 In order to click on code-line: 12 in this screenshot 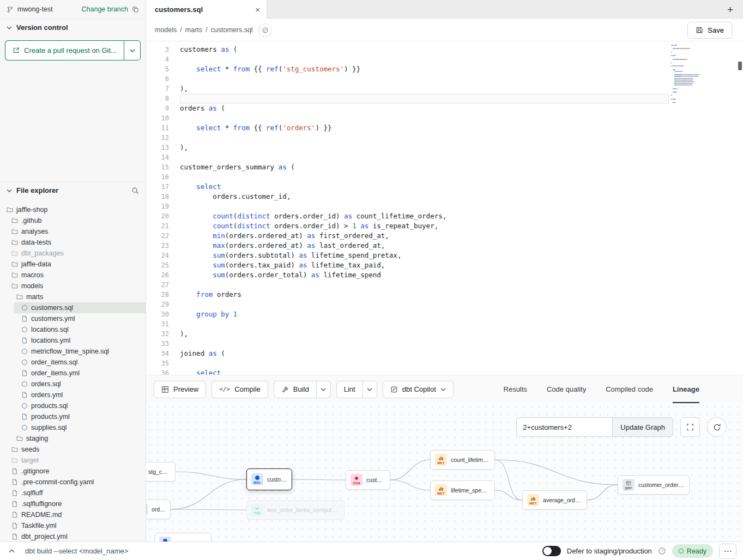, I will do `click(445, 138)`.